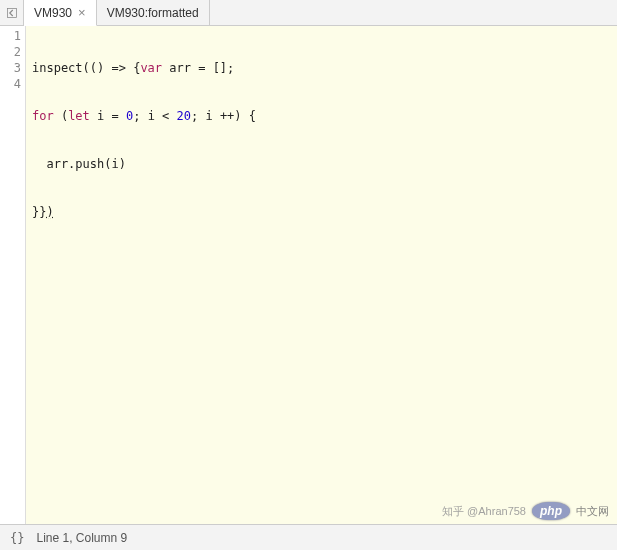 The height and width of the screenshot is (550, 617). What do you see at coordinates (14, 84) in the screenshot?
I see `line-number: 4` at bounding box center [14, 84].